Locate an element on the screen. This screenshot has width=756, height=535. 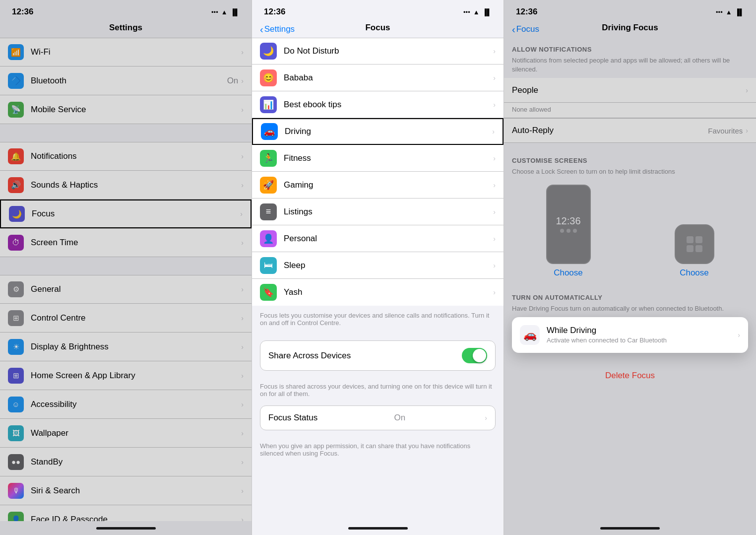
settings-item-accessibility: ☺ Accessibility › is located at coordinates (126, 404).